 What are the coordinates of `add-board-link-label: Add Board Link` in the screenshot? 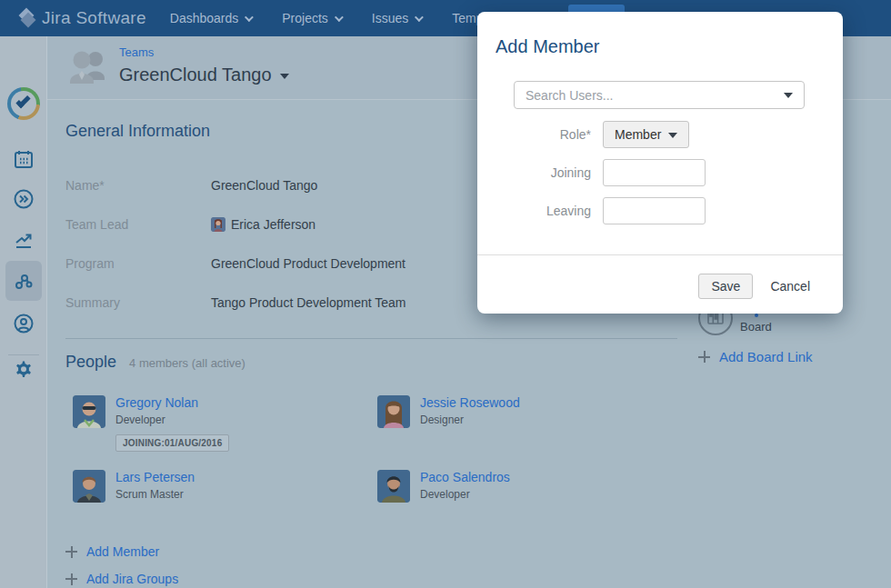 It's located at (766, 356).